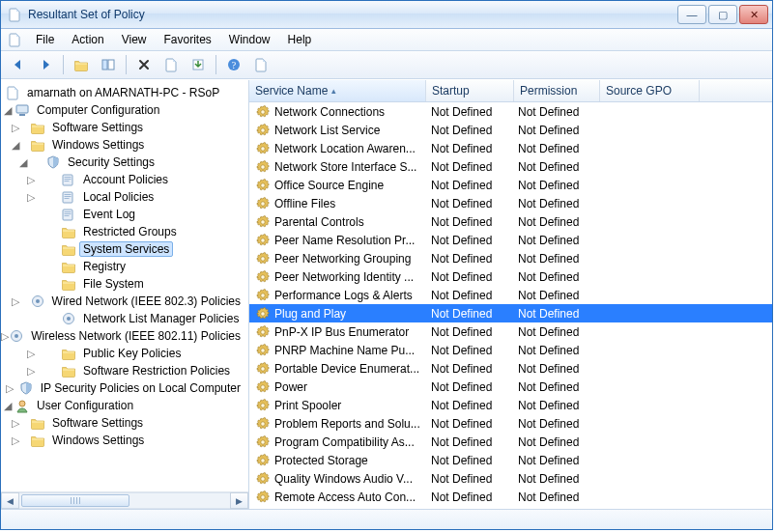 The image size is (775, 532). What do you see at coordinates (470, 91) in the screenshot?
I see `column-startup: Startup` at bounding box center [470, 91].